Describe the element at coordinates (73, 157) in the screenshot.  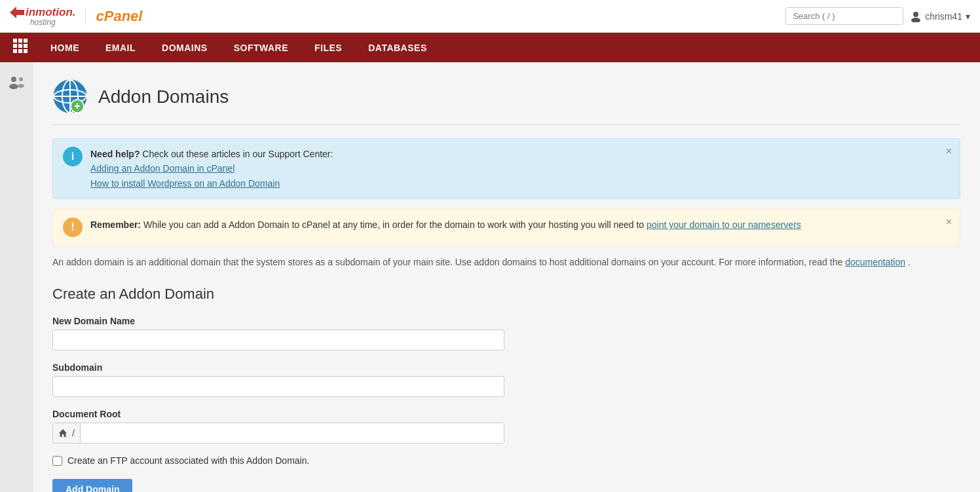
I see `info-alert-icon: i` at that location.